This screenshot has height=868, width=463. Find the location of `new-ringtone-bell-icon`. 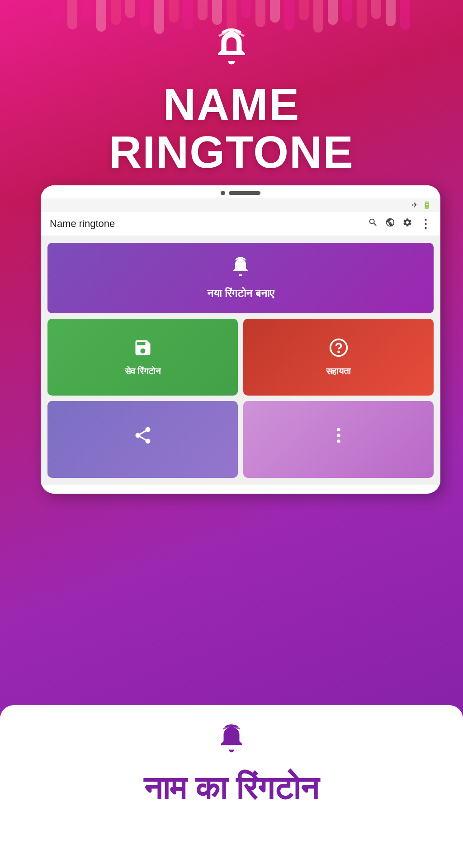

new-ringtone-bell-icon is located at coordinates (241, 269).